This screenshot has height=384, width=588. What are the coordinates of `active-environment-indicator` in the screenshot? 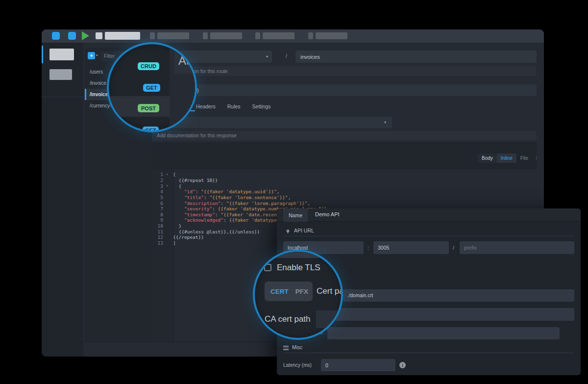 It's located at (42, 54).